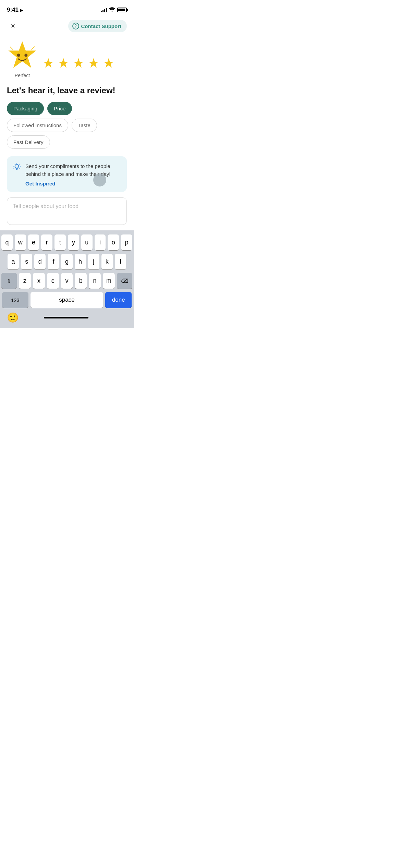  Describe the element at coordinates (13, 26) in the screenshot. I see `close-button: ×` at that location.